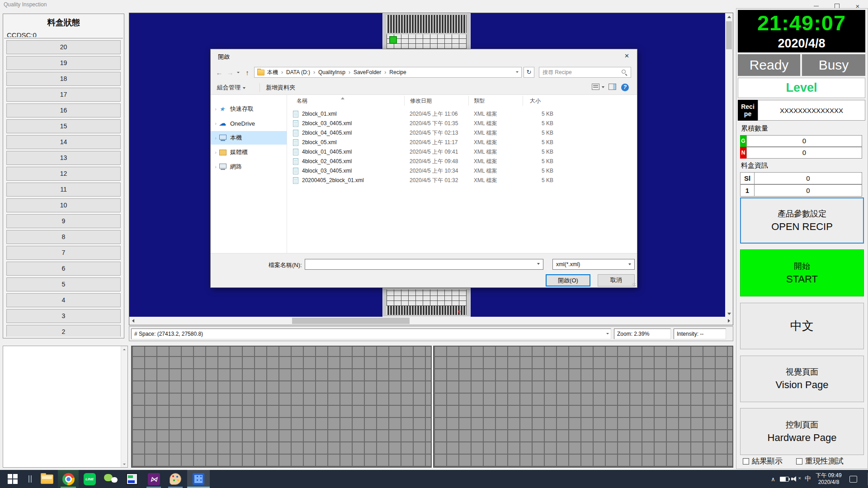 This screenshot has width=868, height=488. What do you see at coordinates (464, 133) in the screenshot?
I see `file-row: 2block_04_0405.xml 2020/4/5 下午 02:13 XML…` at bounding box center [464, 133].